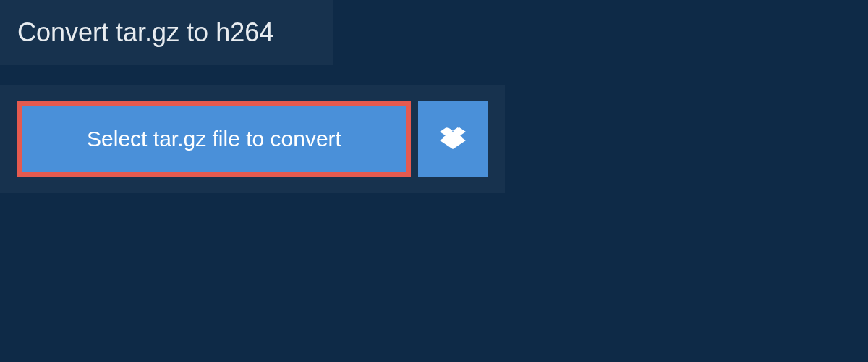  I want to click on header-tab: Convert tar.gz to h264, so click(166, 33).